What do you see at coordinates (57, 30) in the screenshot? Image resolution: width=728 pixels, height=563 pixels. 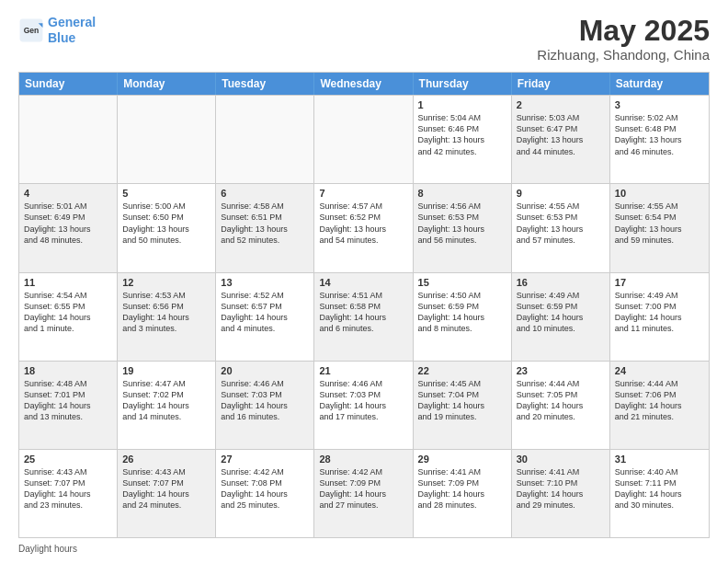 I see `logo: Gen General Blue` at bounding box center [57, 30].